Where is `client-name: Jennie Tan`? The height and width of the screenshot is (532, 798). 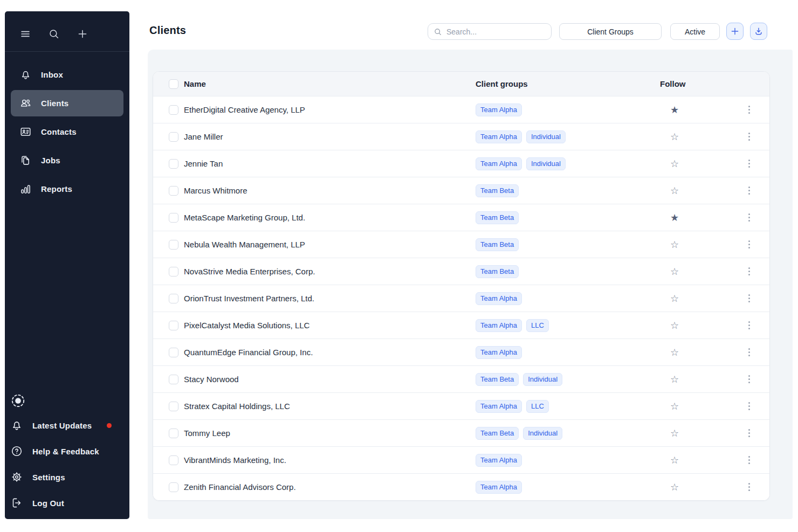
client-name: Jennie Tan is located at coordinates (330, 164).